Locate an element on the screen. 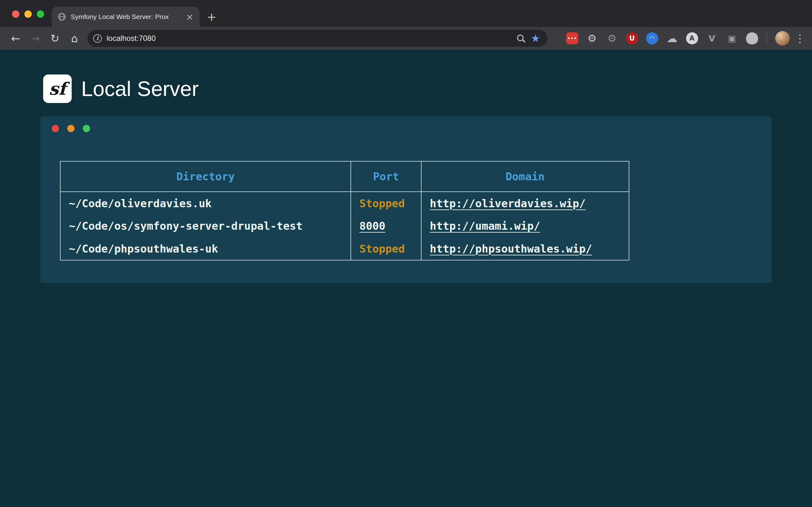 This screenshot has height=507, width=812. github-octocat-extension-icon is located at coordinates (752, 38).